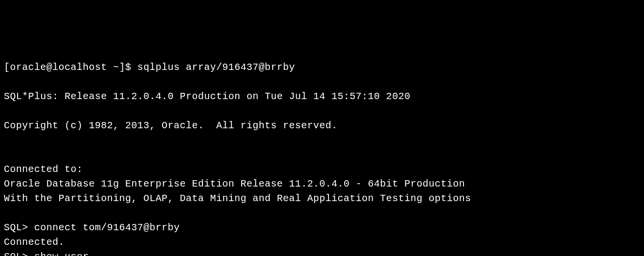 This screenshot has width=644, height=256. Describe the element at coordinates (44, 169) in the screenshot. I see `connected-to-line: Connected to:` at that location.